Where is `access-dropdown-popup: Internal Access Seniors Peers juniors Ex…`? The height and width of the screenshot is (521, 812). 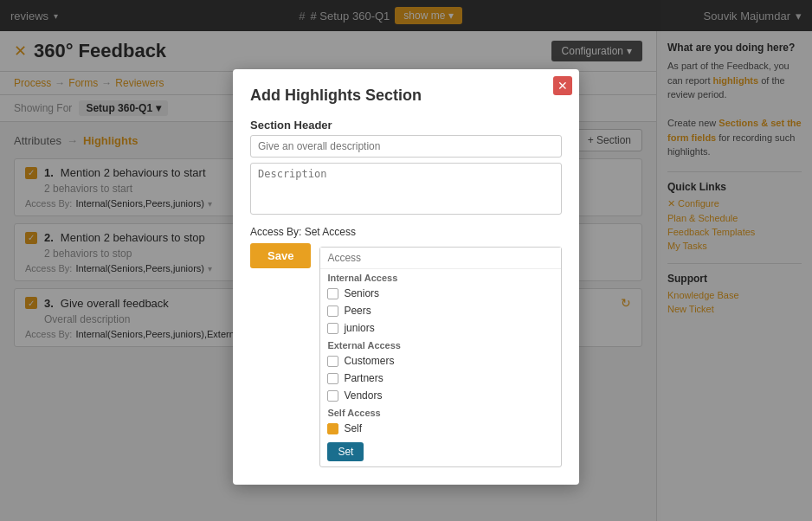 access-dropdown-popup: Internal Access Seniors Peers juniors Ex… is located at coordinates (441, 357).